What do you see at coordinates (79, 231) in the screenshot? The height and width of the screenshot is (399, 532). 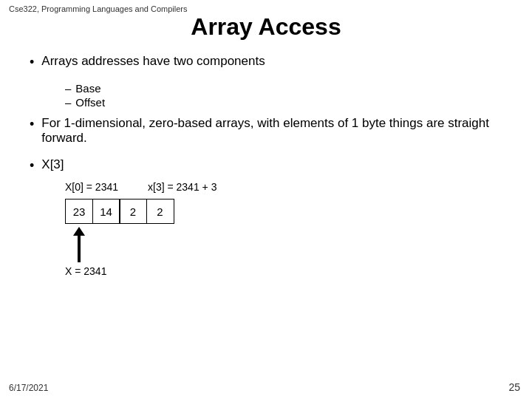 I see `arrow-head` at bounding box center [79, 231].